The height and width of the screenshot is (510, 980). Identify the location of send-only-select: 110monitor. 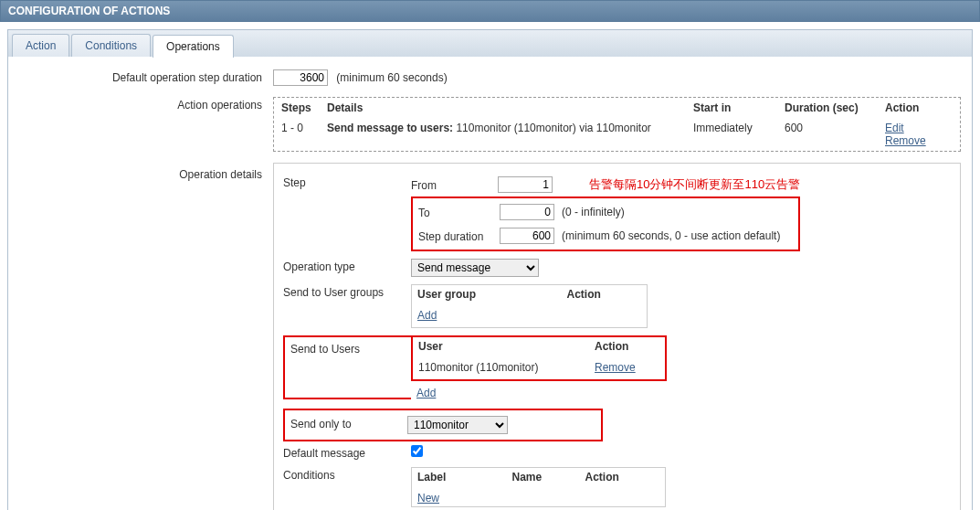
(458, 425).